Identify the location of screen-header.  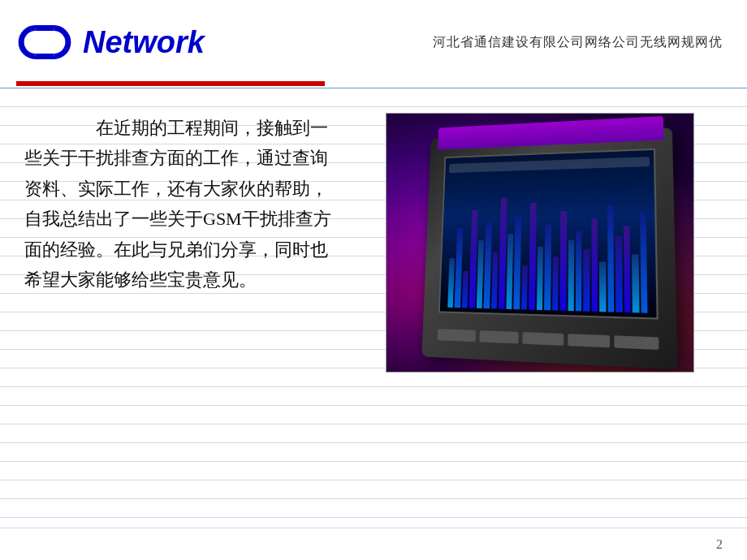
(549, 165).